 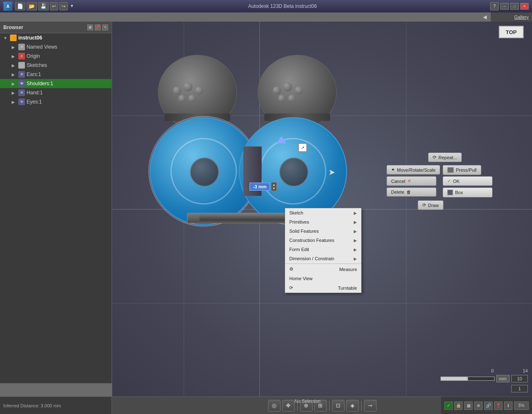 I want to click on tree-root: ▼ 🔶 instruct06, so click(x=56, y=38).